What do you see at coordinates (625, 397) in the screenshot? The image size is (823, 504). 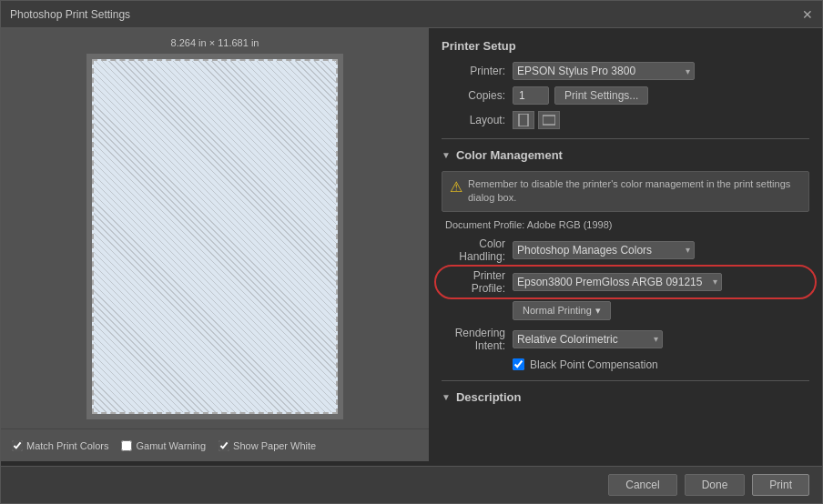 I see `description-section: ▼ Description` at bounding box center [625, 397].